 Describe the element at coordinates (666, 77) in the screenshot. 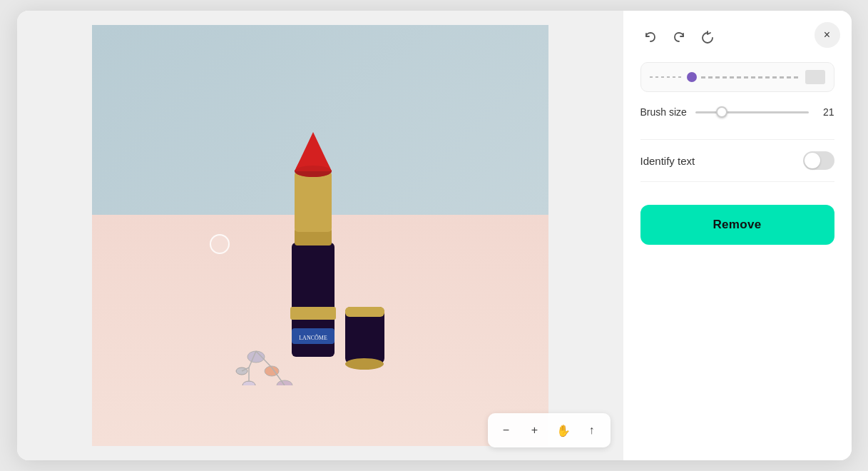

I see `brush-line-start` at that location.